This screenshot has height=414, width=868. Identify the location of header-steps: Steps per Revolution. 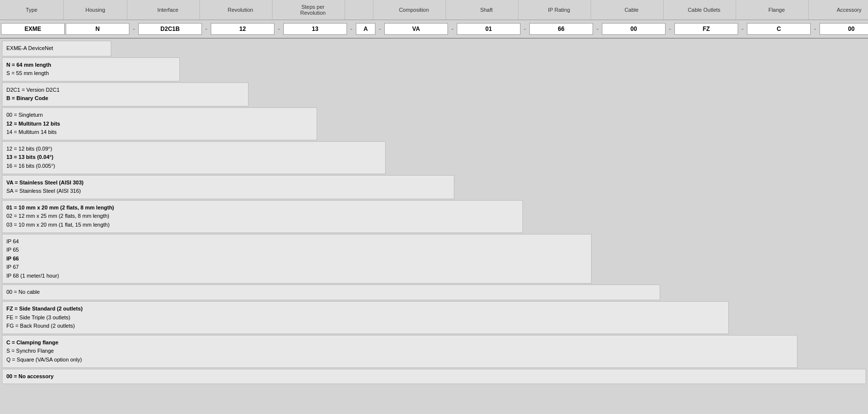
(313, 10).